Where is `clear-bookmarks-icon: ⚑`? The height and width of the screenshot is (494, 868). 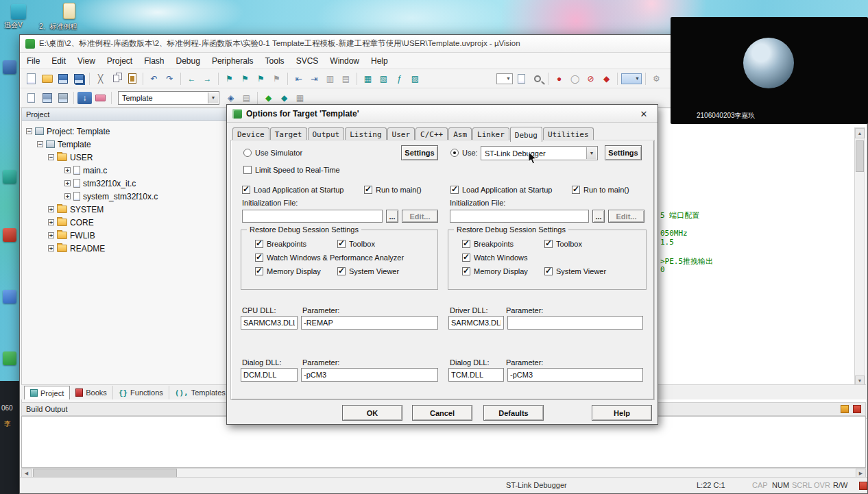 clear-bookmarks-icon: ⚑ is located at coordinates (277, 79).